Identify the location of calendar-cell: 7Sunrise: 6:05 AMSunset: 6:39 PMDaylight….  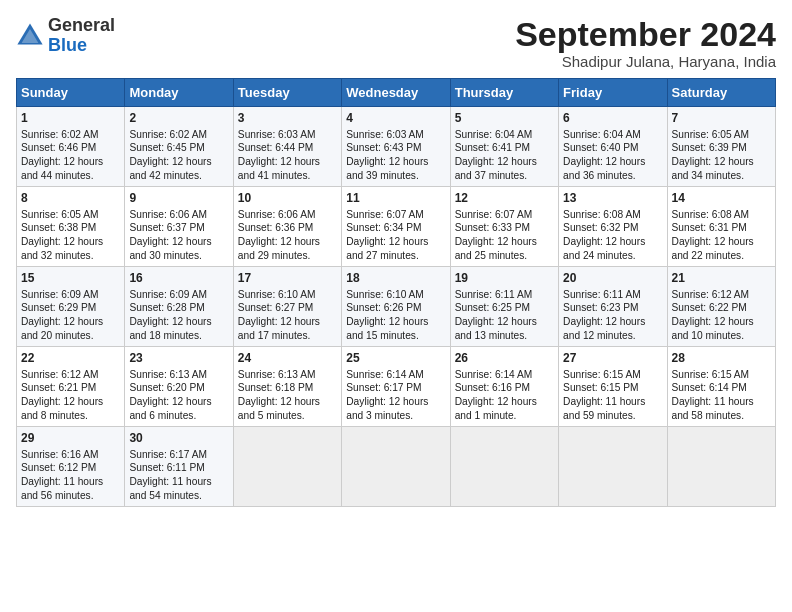
(721, 147).